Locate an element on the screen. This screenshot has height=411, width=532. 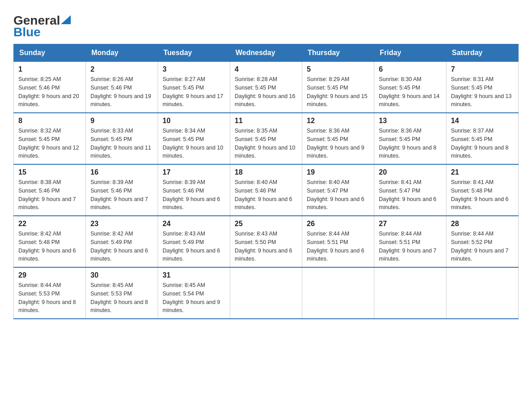
day-number: 22 is located at coordinates (50, 224).